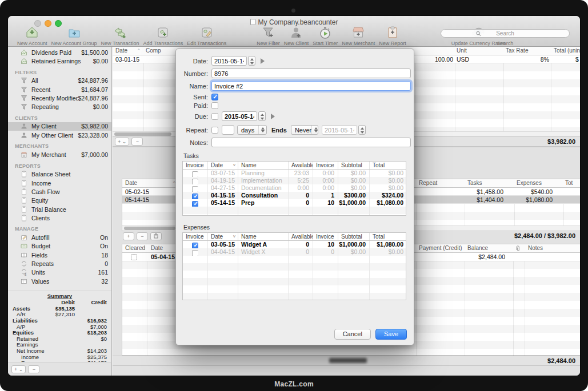 The image size is (588, 391). I want to click on sidebar-item-all: All$24,887.96, so click(59, 81).